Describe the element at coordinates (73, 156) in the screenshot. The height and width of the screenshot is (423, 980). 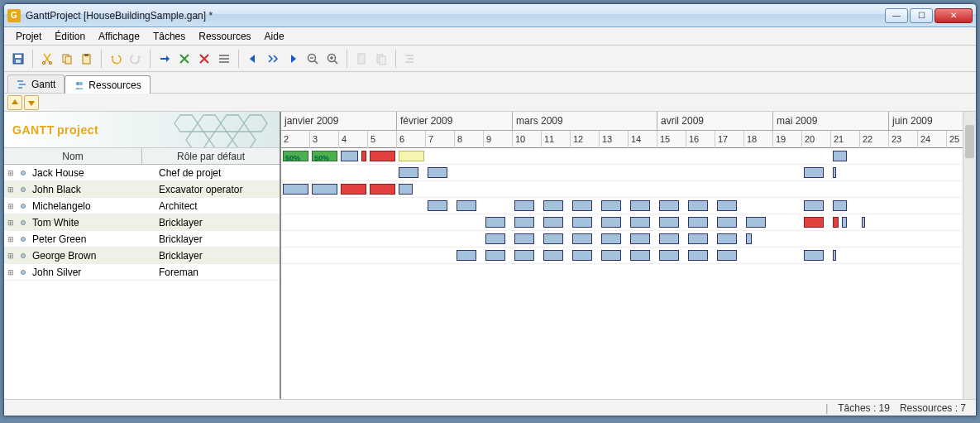
I see `col-header-name: Nom` at that location.